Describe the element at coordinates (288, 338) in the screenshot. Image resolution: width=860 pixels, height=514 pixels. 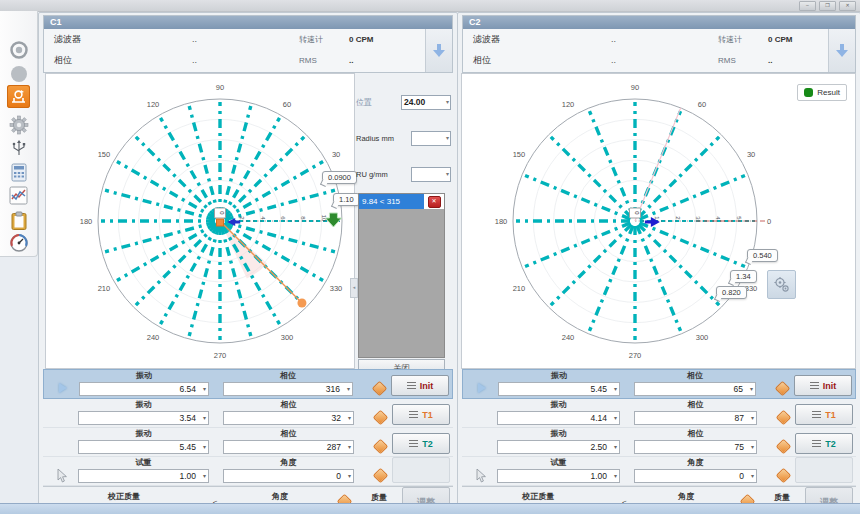
I see `svg-text: 300` at that location.